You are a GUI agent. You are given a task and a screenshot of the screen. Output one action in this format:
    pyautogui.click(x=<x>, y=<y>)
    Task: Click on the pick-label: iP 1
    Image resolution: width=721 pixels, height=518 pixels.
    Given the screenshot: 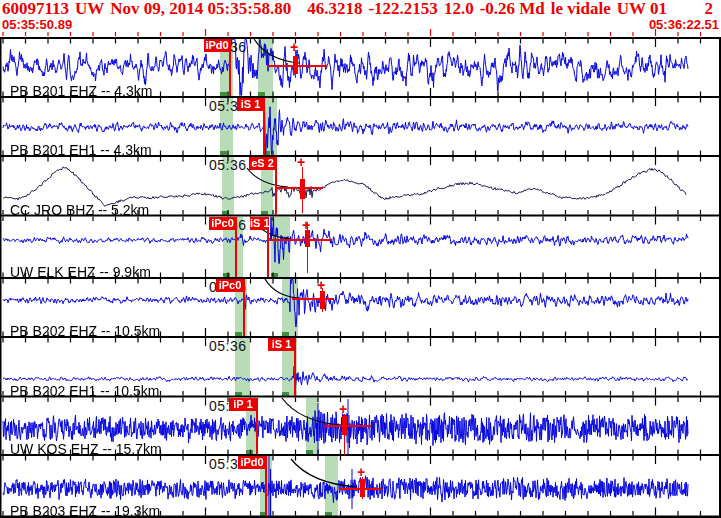 What is the action you would take?
    pyautogui.click(x=243, y=404)
    